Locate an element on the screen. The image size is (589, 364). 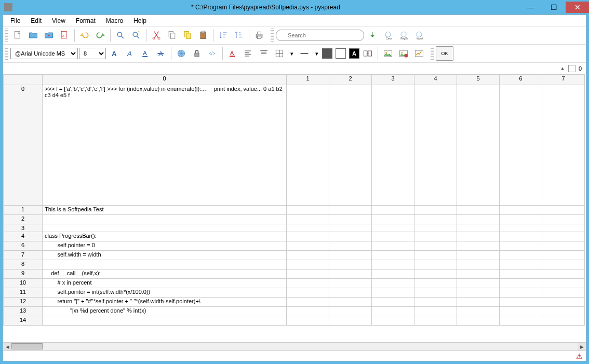
menu-macro: Macro is located at coordinates (114, 21).